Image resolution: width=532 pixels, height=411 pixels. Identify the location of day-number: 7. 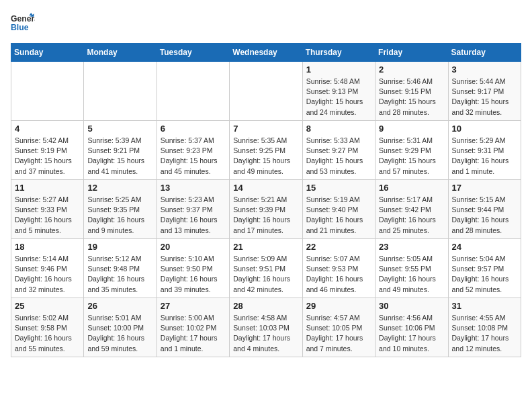
(266, 129).